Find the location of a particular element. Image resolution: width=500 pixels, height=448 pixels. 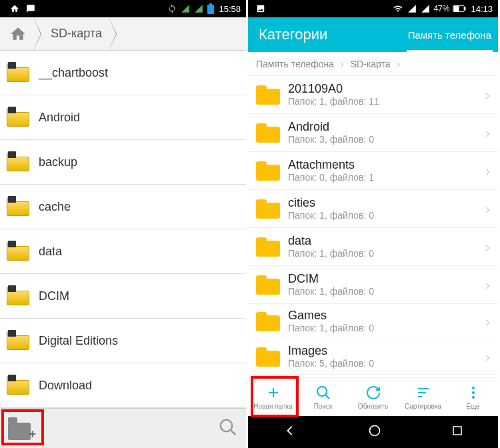

folder-name: Attachments is located at coordinates (387, 165).